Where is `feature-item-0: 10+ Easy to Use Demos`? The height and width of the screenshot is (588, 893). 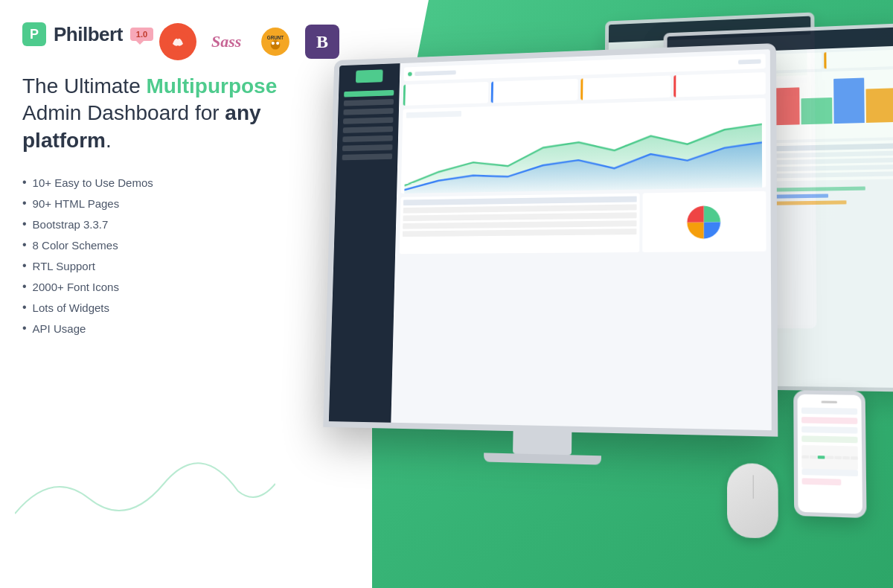 feature-item-0: 10+ Easy to Use Demos is located at coordinates (164, 182).